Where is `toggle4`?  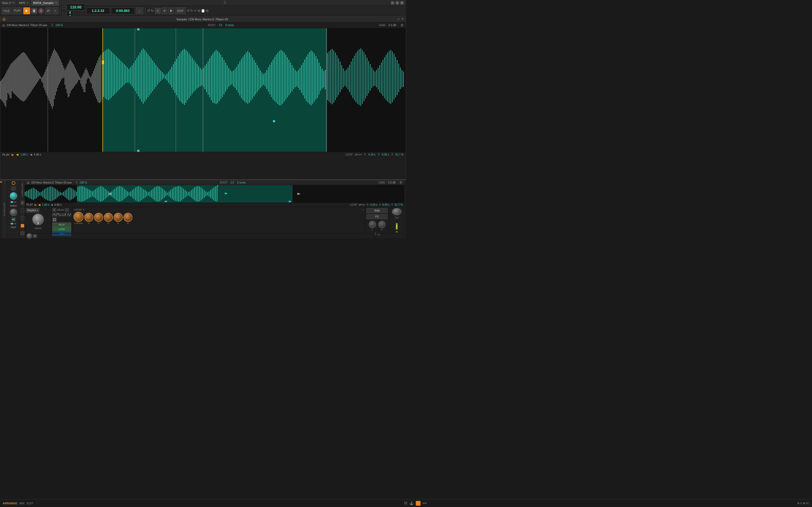
toggle4 is located at coordinates (15, 224).